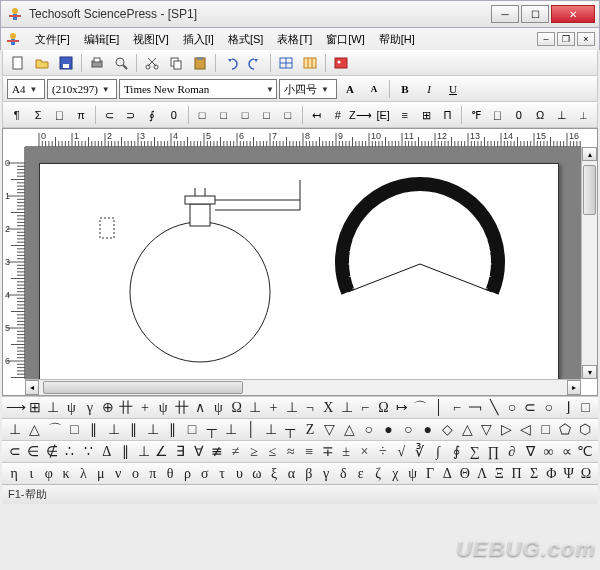 The height and width of the screenshot is (570, 600). I want to click on symbol-row3-4: ∵, so click(88, 452).